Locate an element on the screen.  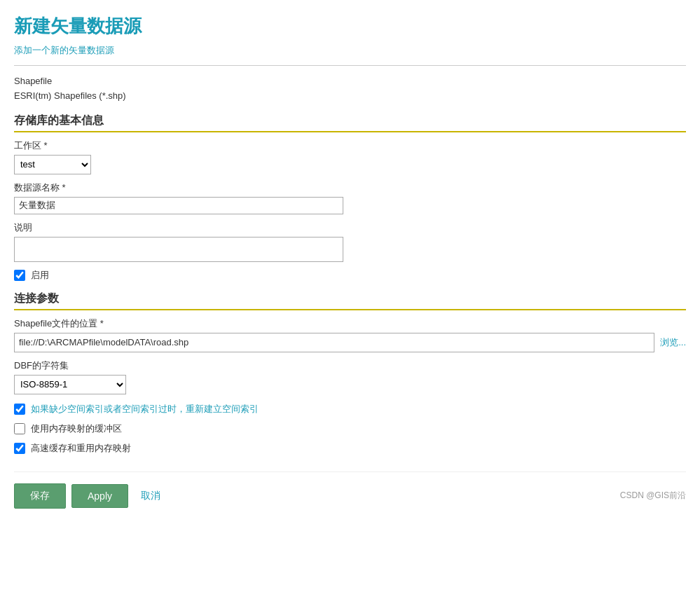
cache-memory-label: 高速缓存和重用内存映射 is located at coordinates (81, 448).